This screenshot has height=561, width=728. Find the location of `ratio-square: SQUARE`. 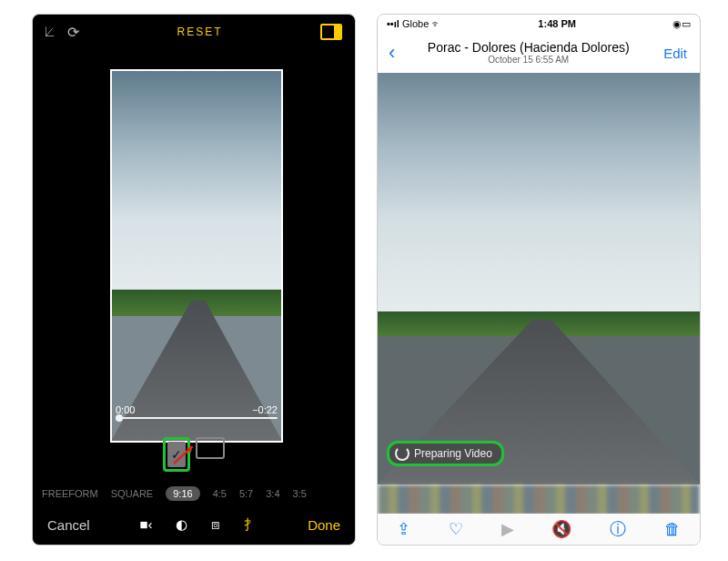

ratio-square: SQUARE is located at coordinates (132, 494).